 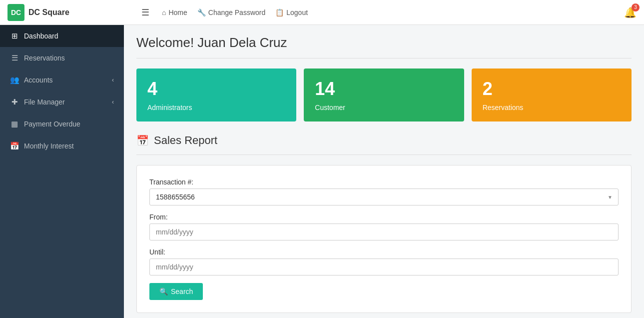 I want to click on sidebar-item-label-reservations: Reservations, so click(x=44, y=58).